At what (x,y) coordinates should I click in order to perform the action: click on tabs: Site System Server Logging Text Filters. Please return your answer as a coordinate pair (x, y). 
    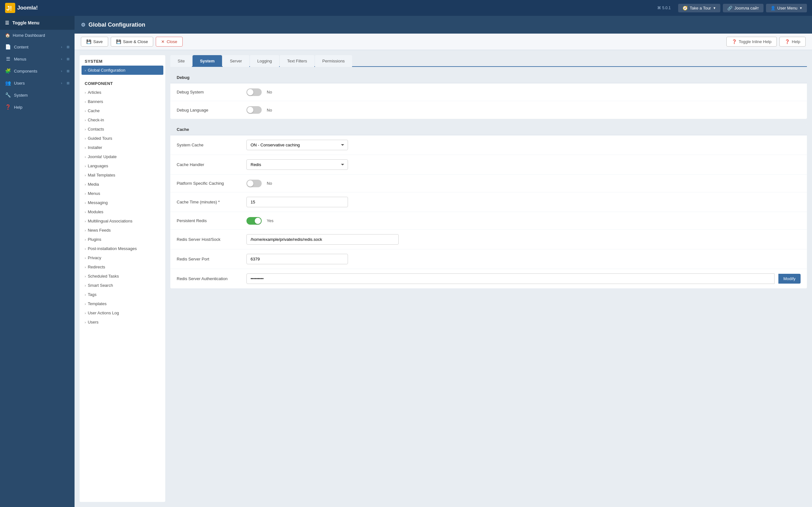
    Looking at the image, I should click on (489, 61).